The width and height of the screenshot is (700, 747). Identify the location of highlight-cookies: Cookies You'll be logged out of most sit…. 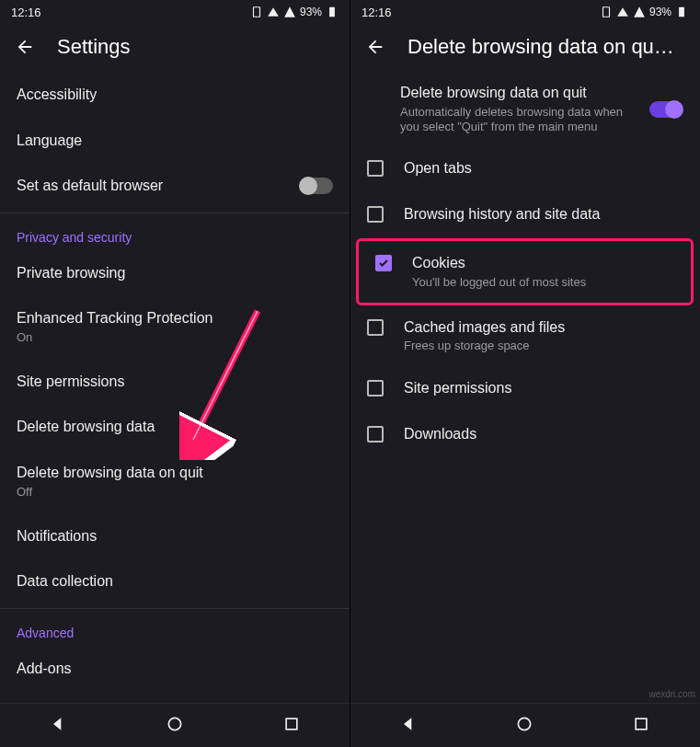
(524, 271).